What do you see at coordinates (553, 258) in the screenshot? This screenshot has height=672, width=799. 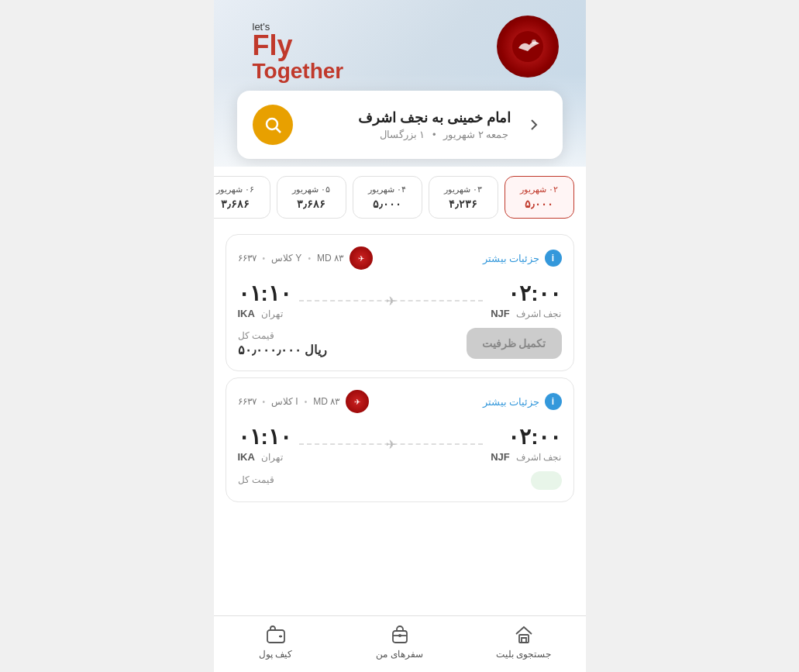 I see `info-icon-0: i` at bounding box center [553, 258].